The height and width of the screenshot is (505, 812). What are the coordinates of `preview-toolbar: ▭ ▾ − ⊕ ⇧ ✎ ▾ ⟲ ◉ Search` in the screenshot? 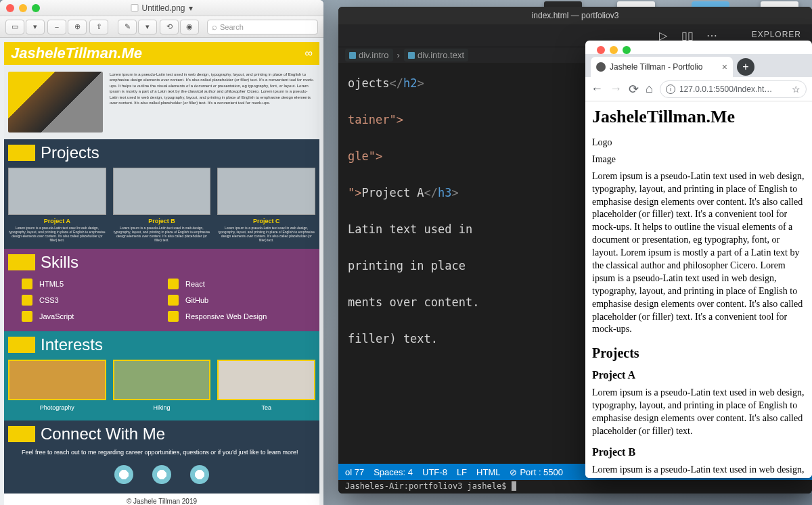 It's located at (162, 27).